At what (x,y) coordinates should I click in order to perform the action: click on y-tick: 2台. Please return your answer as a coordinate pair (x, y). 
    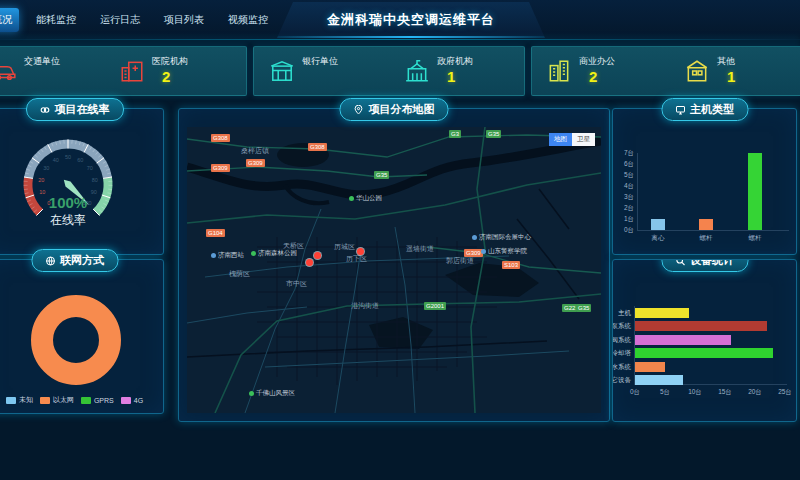
    Looking at the image, I should click on (624, 208).